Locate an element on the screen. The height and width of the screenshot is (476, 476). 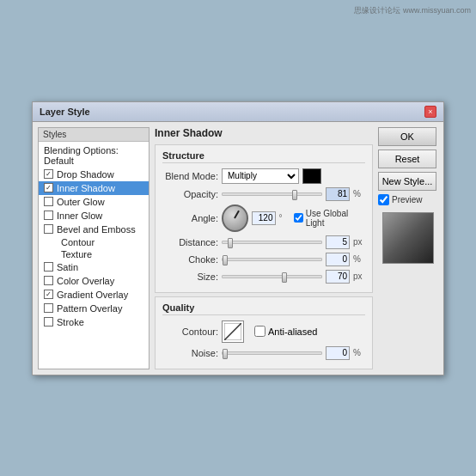
choke-unit: % is located at coordinates (359, 259).